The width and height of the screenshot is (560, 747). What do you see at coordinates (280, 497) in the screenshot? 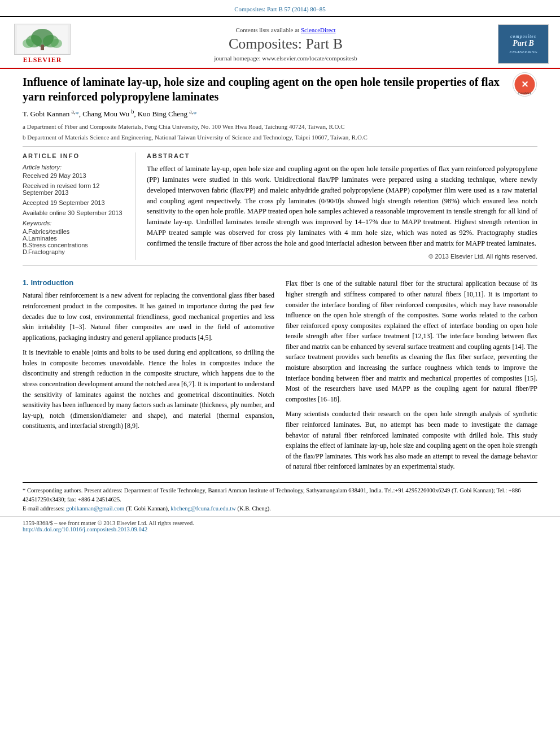
I see `footnote-section: * Corresponding authors. Present address…` at bounding box center [280, 497].